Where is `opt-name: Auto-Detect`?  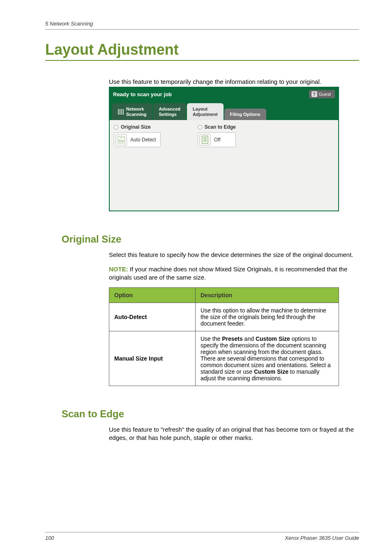
opt-name: Auto-Detect is located at coordinates (152, 317).